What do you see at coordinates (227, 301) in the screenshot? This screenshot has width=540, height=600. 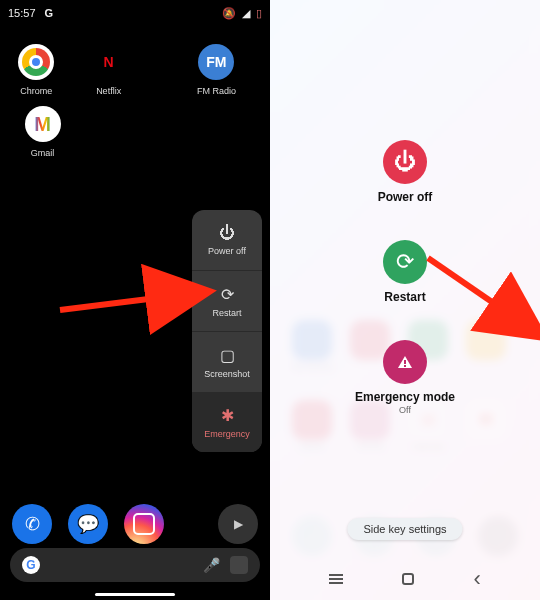 I see `power-menu-restart: ⟳ Restart` at bounding box center [227, 301].